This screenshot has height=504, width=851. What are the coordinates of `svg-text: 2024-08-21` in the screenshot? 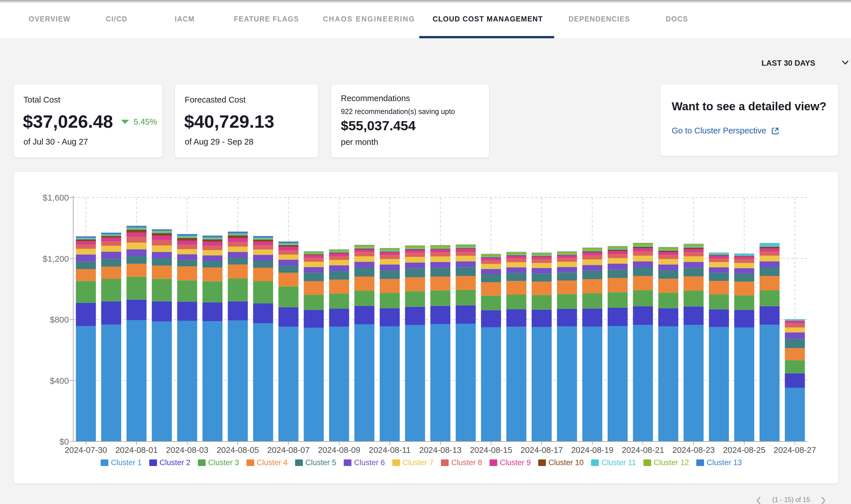 It's located at (643, 450).